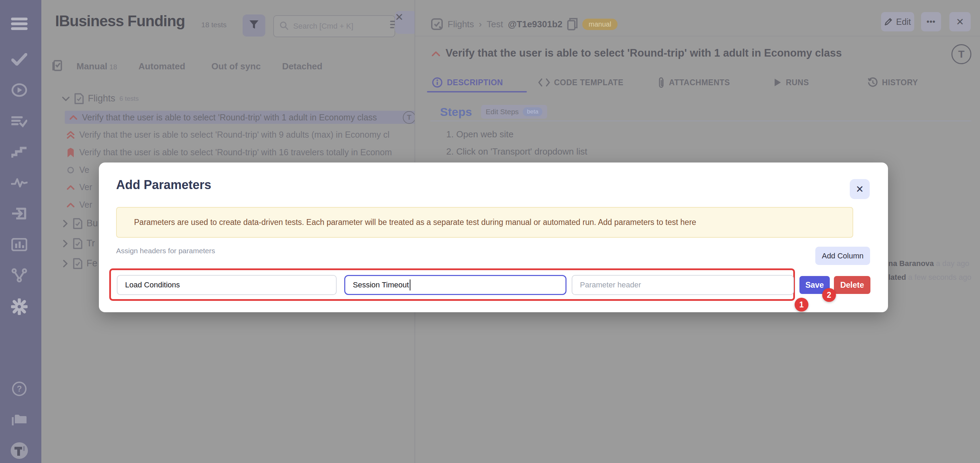 The image size is (980, 463). Describe the element at coordinates (91, 243) in the screenshot. I see `tree-folder-label: Tr` at that location.